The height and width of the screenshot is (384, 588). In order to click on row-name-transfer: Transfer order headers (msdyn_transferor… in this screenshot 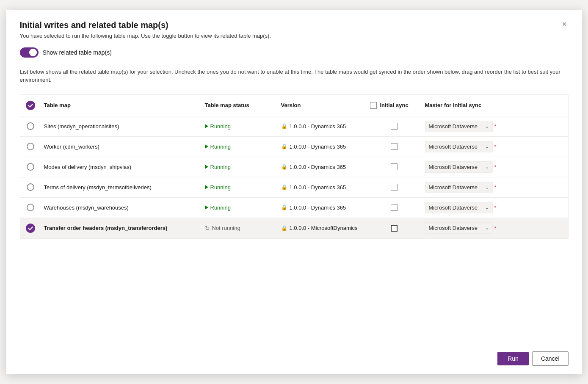, I will do `click(121, 228)`.